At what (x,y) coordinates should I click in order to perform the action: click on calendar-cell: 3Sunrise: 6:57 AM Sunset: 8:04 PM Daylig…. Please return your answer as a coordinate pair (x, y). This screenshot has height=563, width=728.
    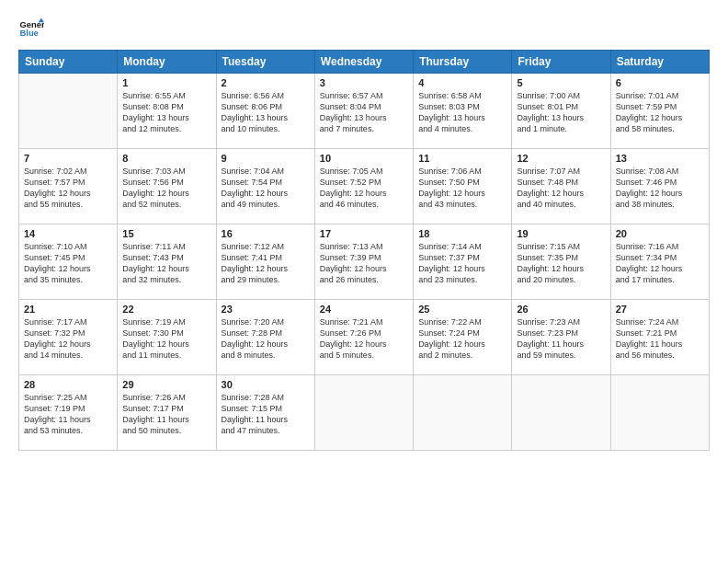
    Looking at the image, I should click on (364, 111).